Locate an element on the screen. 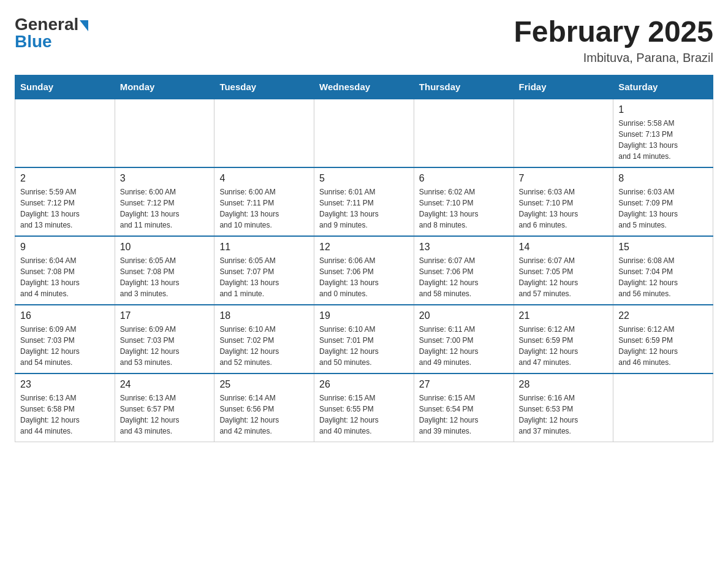  day-info: Sunrise: 6:07 AMSunset: 7:06 PMDaylight:… is located at coordinates (464, 277).